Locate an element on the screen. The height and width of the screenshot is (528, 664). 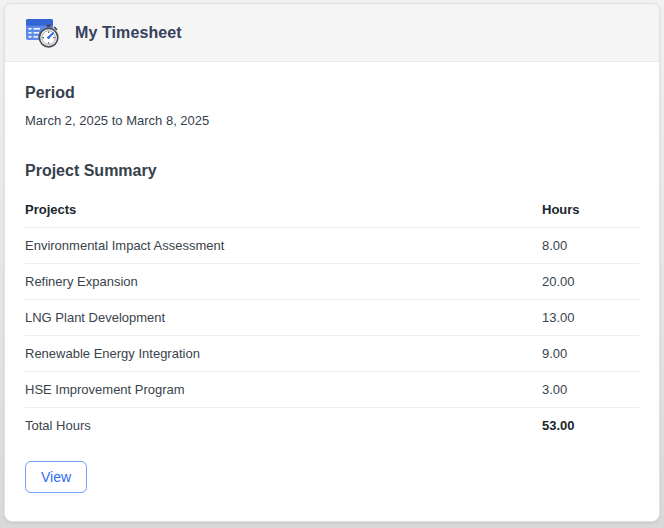
project-hours-cell: 20.00 is located at coordinates (590, 282).